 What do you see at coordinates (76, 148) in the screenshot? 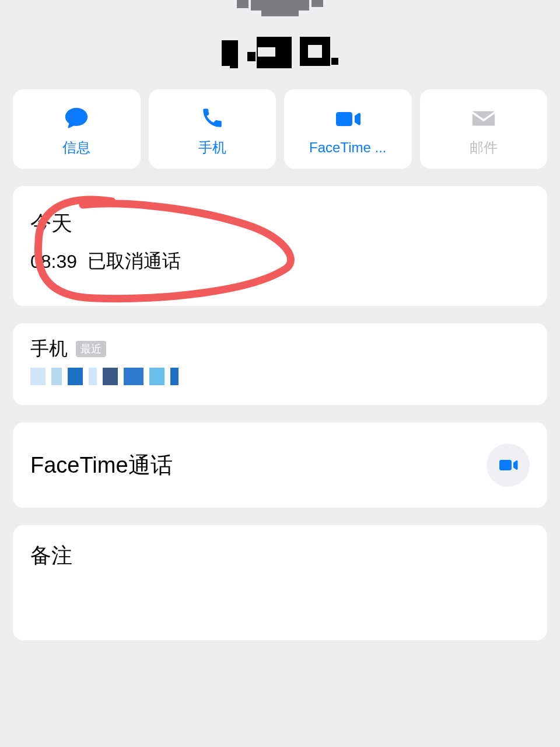
I see `action-label: 信息` at bounding box center [76, 148].